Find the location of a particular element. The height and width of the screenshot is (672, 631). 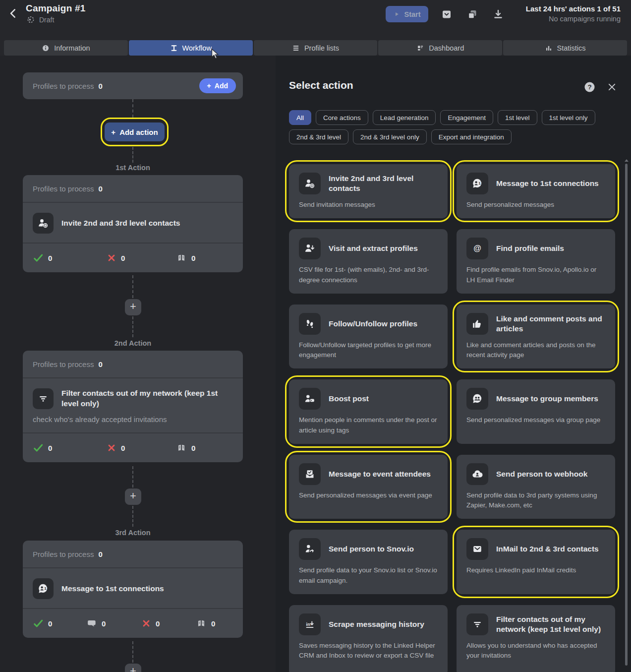

help-icon: ? is located at coordinates (590, 87).